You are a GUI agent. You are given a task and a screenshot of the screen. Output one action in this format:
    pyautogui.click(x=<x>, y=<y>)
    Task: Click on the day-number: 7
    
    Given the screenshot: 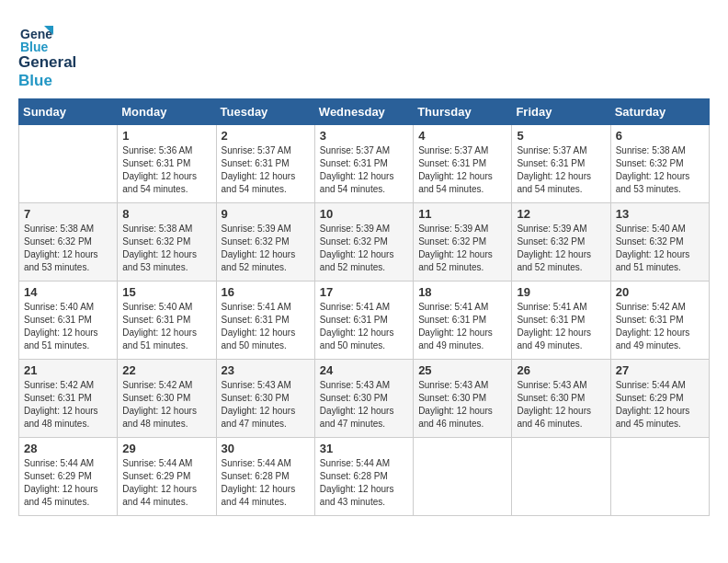 What is the action you would take?
    pyautogui.click(x=68, y=213)
    